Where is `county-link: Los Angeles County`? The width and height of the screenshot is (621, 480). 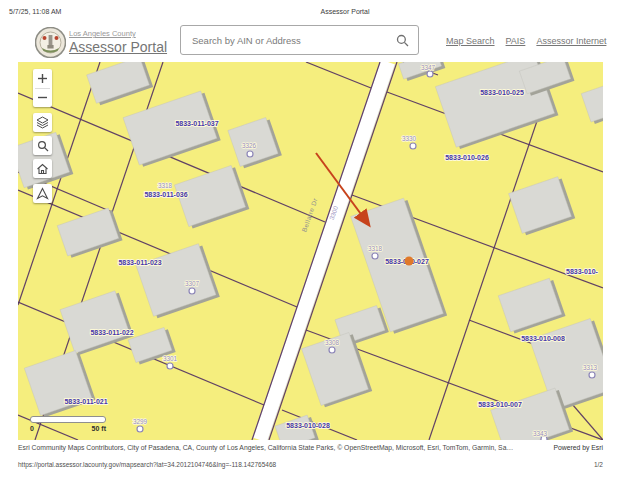
county-link: Los Angeles County is located at coordinates (102, 34).